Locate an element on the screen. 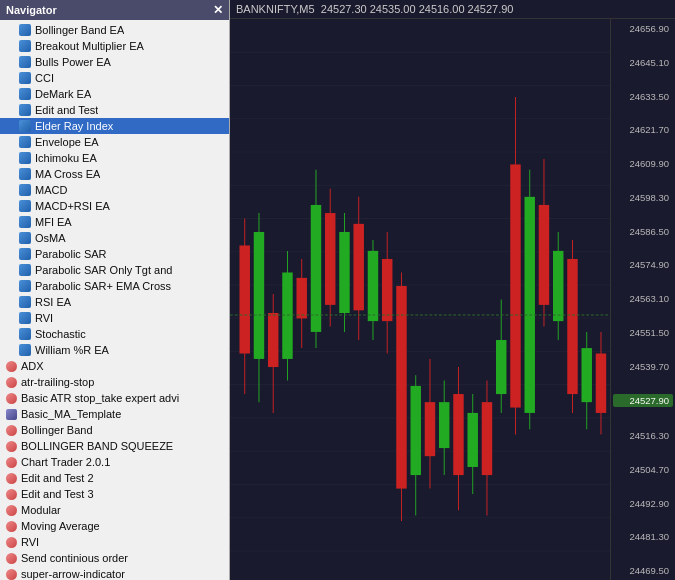 Image resolution: width=675 pixels, height=580 pixels. nav-item-ichimoku-ea: Ichimoku EA is located at coordinates (114, 158).